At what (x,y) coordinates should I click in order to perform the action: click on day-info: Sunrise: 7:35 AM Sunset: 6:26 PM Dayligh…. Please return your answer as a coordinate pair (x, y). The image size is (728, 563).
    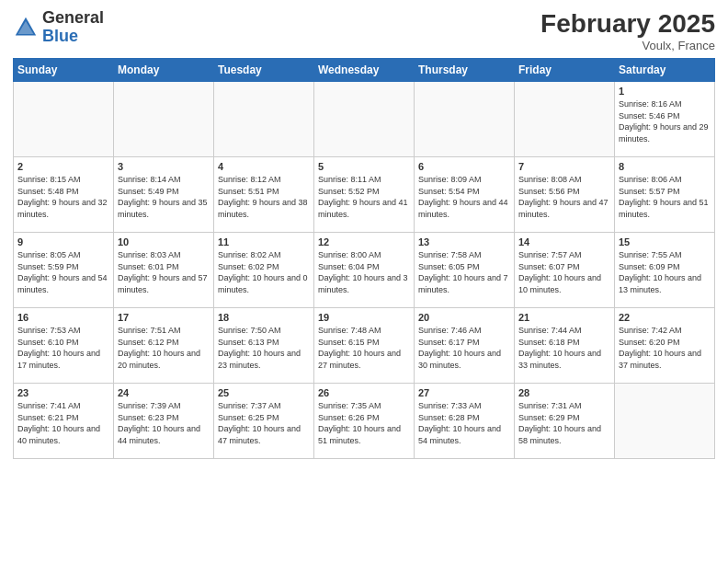
    Looking at the image, I should click on (364, 423).